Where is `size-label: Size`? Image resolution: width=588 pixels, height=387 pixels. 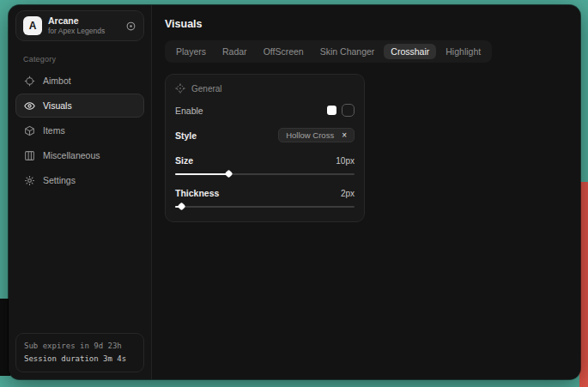 size-label: Size is located at coordinates (184, 160).